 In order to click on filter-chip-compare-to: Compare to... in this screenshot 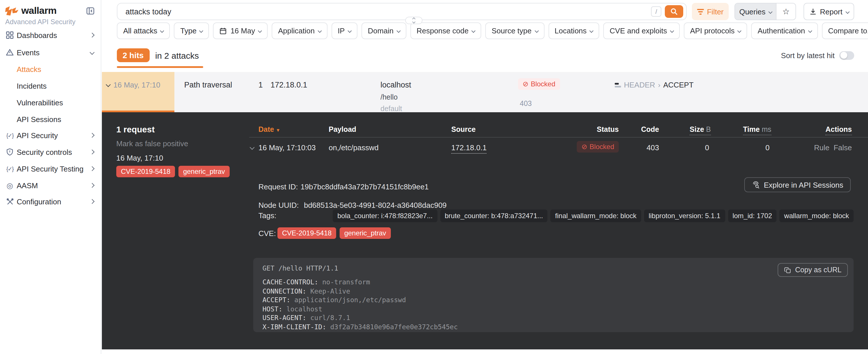, I will do `click(845, 31)`.